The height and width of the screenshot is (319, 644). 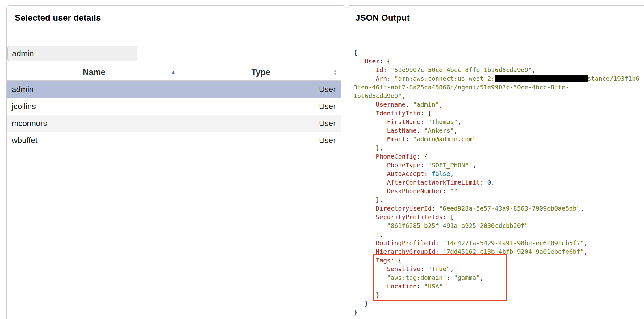 I want to click on redaction-box, so click(x=541, y=79).